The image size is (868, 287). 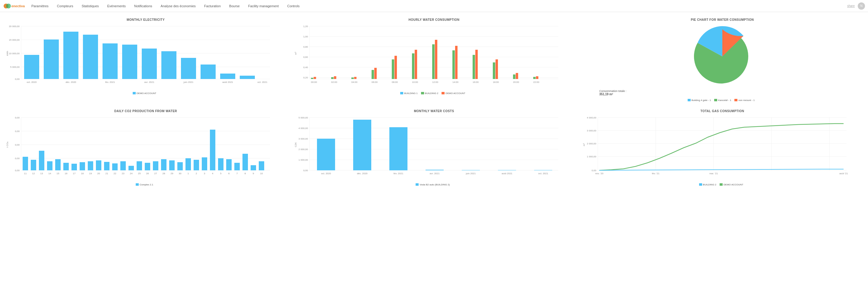 I want to click on svg-text: 12:00, so click(x=435, y=82).